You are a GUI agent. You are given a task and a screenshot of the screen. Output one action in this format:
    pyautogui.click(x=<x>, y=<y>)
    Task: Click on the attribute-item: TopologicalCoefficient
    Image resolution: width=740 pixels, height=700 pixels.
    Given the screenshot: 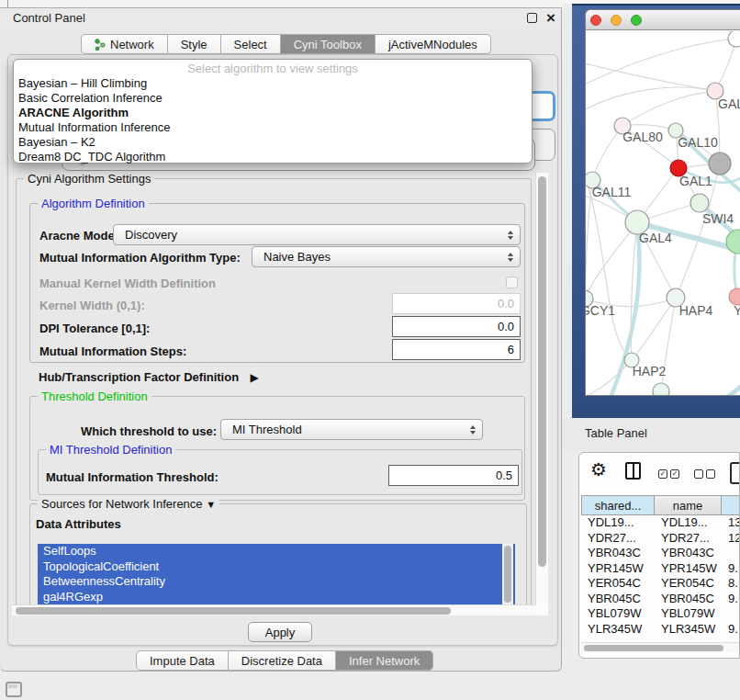 What is the action you would take?
    pyautogui.click(x=276, y=568)
    